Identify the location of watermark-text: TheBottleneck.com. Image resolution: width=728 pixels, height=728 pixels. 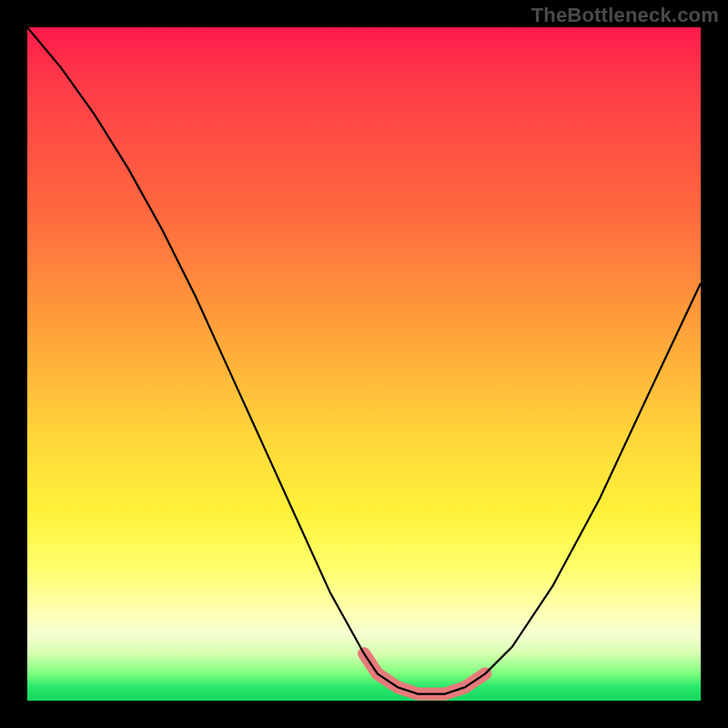
(625, 15).